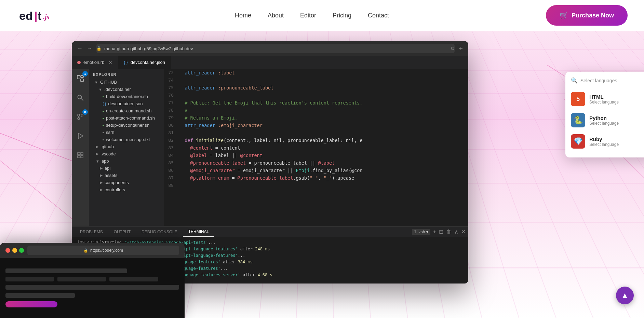 The width and height of the screenshot is (644, 318). Describe the element at coordinates (604, 118) in the screenshot. I see `python-name: Python` at that location.